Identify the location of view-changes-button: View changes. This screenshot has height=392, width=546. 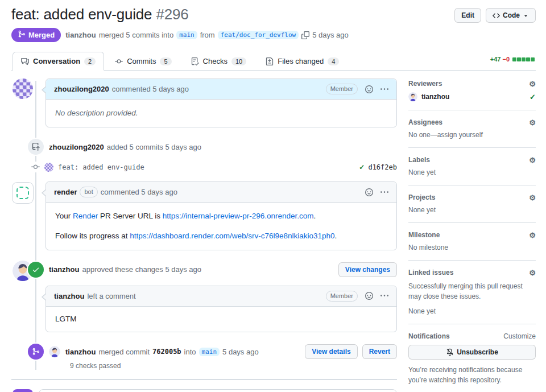
(367, 270).